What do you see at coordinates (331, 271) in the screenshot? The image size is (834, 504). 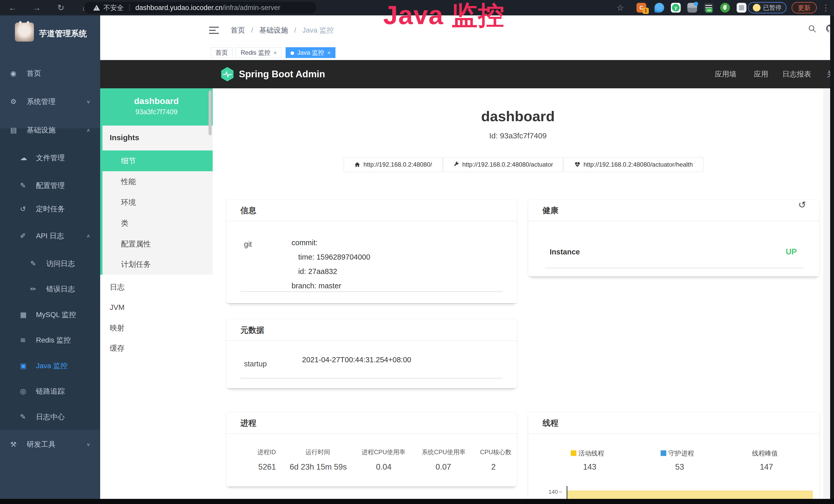 I see `git-id-line: id: 27aa832` at bounding box center [331, 271].